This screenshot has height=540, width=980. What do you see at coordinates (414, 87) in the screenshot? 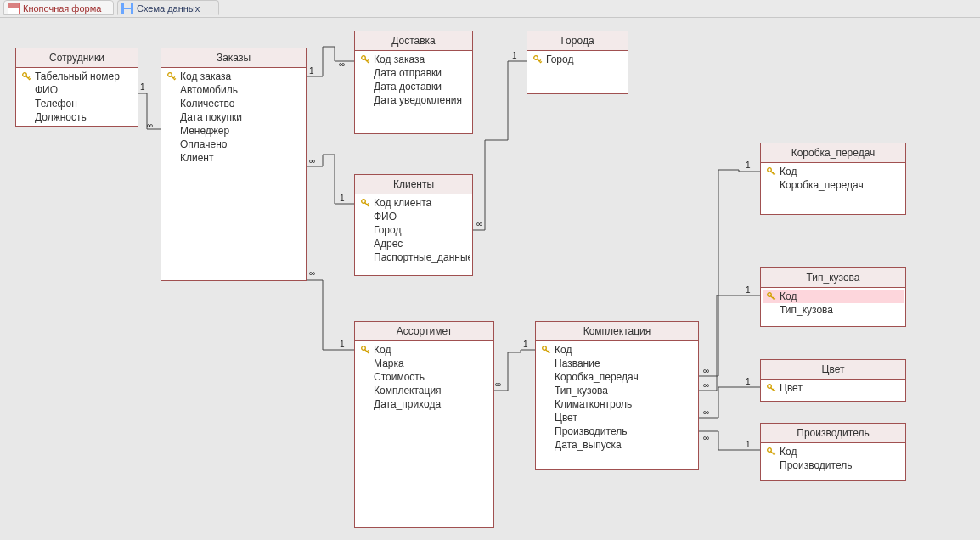
I see `table-row: Дата доставки` at bounding box center [414, 87].